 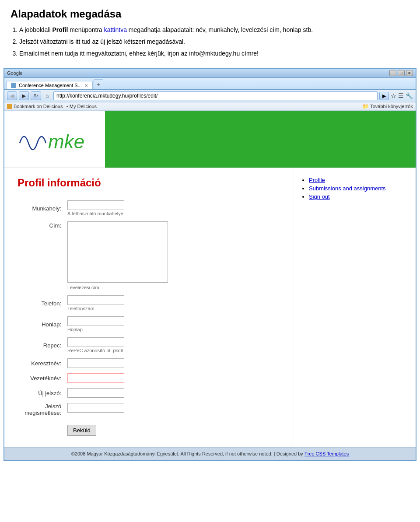 I want to click on ujjelszo-input, so click(x=96, y=393).